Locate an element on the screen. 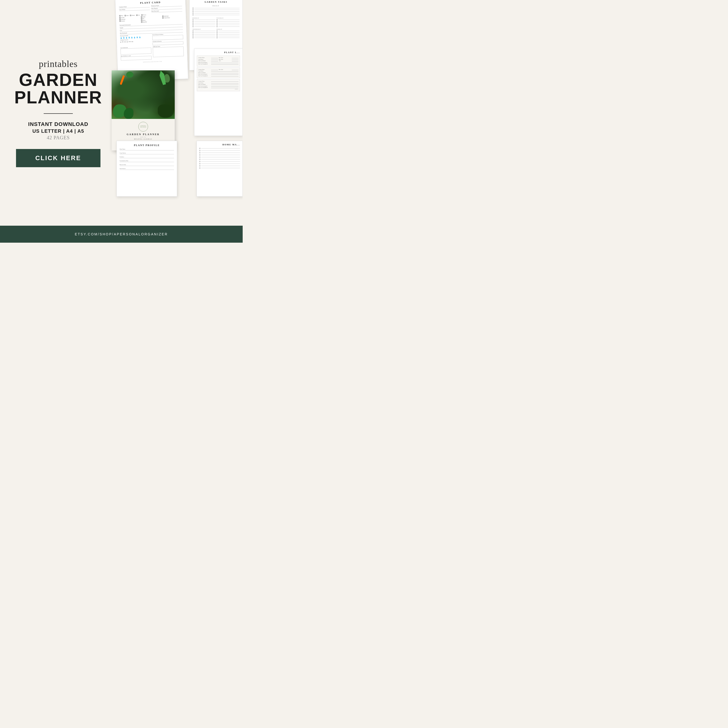 This screenshot has height=728, width=728. left-panel: printables GARDEN PLANNER INSTANT DOWNLO… is located at coordinates (58, 113).